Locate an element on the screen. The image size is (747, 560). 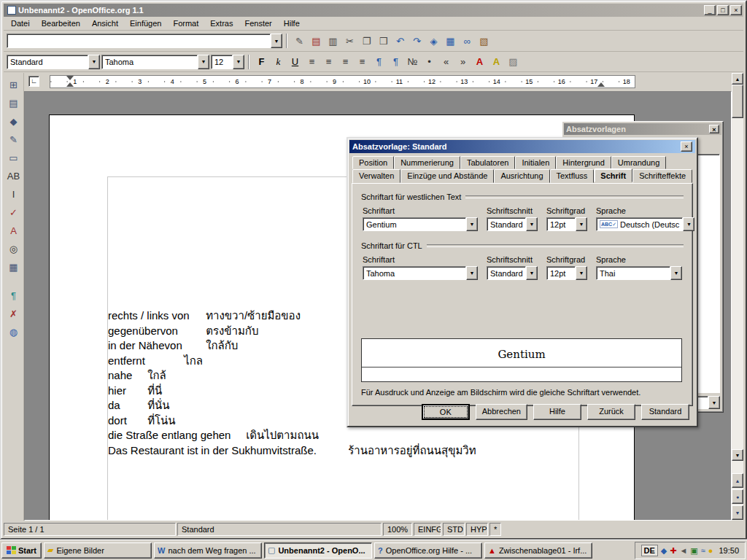
document-line: Das Restaurant ist in der Sukhumvitstraß… is located at coordinates (292, 449).